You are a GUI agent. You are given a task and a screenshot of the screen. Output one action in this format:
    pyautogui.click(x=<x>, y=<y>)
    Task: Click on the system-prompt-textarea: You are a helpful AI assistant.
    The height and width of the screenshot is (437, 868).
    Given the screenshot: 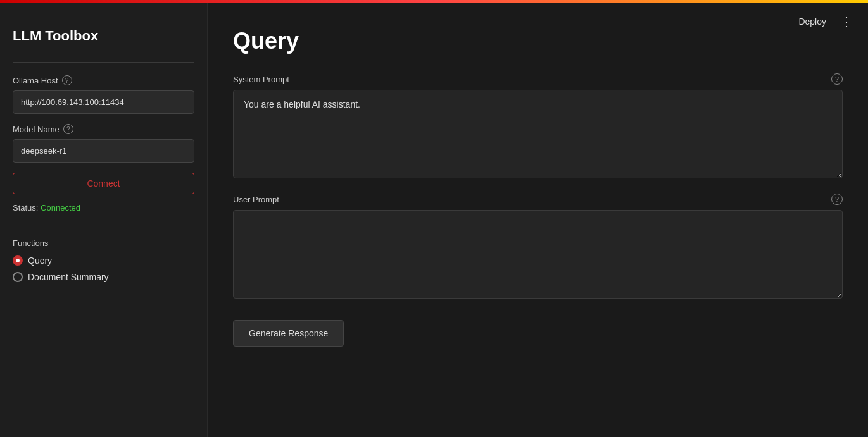 What is the action you would take?
    pyautogui.click(x=538, y=134)
    